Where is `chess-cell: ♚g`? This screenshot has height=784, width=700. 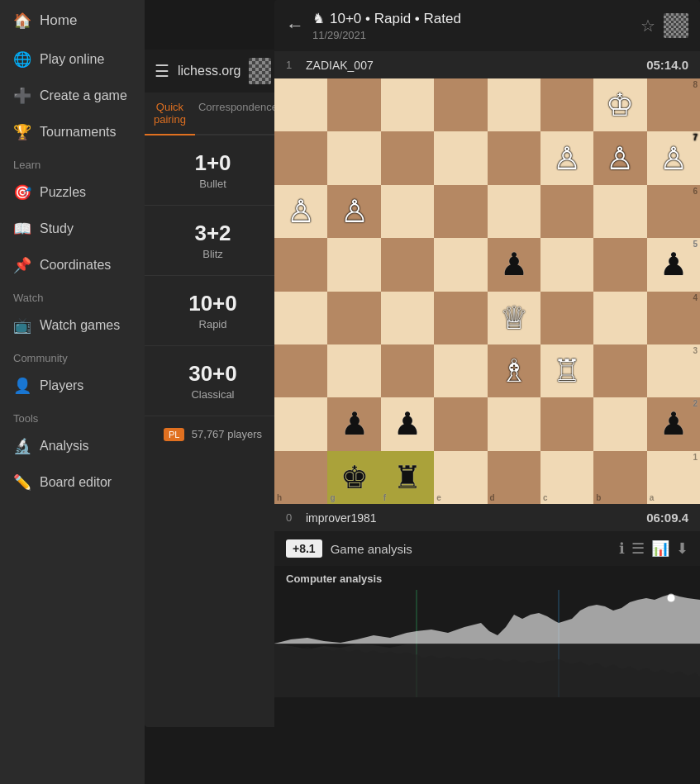
chess-cell: ♚g is located at coordinates (354, 478).